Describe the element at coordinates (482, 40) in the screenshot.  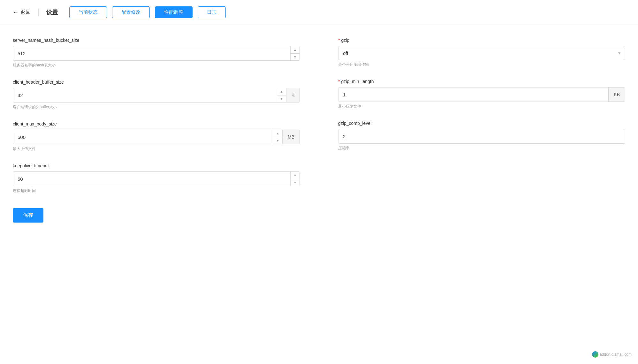
I see `label-gzip: * gzip` at that location.